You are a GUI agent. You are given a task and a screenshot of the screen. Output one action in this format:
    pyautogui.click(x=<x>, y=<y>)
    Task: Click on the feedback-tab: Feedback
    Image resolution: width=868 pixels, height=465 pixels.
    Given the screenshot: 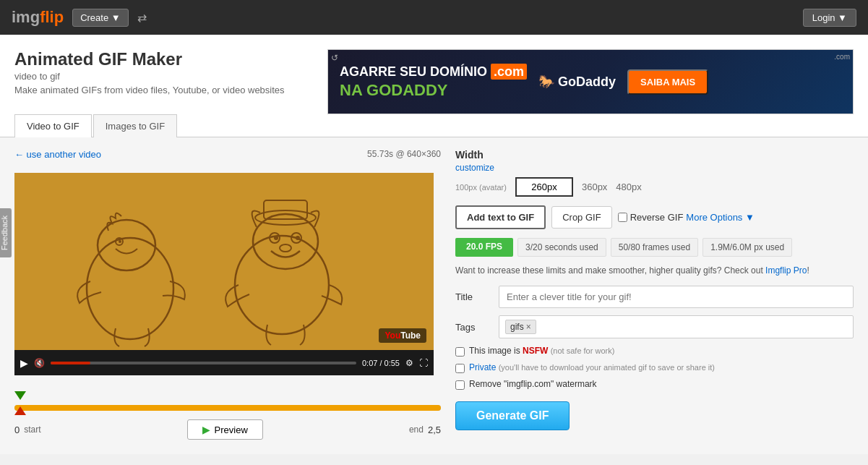 What is the action you would take?
    pyautogui.click(x=6, y=232)
    